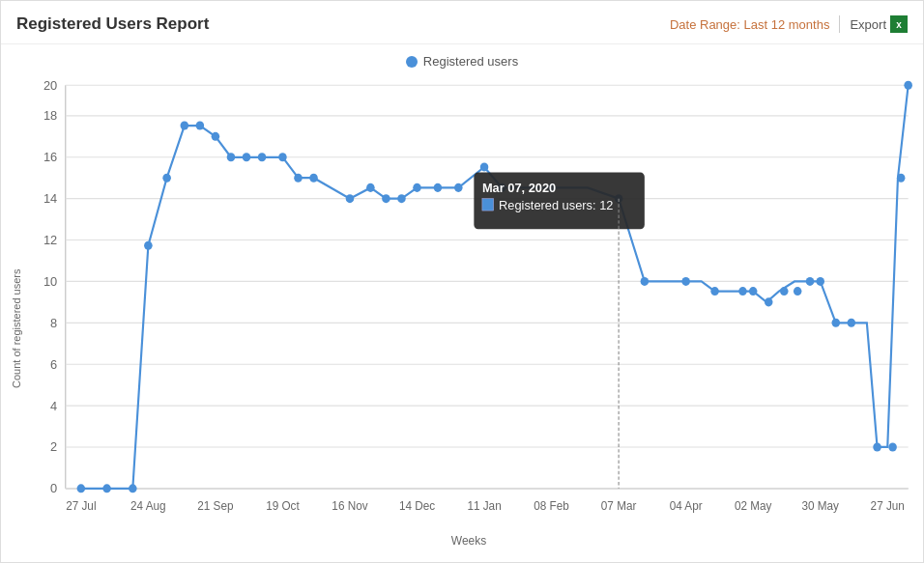 Image resolution: width=924 pixels, height=563 pixels. Describe the element at coordinates (754, 506) in the screenshot. I see `svg-text: 02 May` at that location.